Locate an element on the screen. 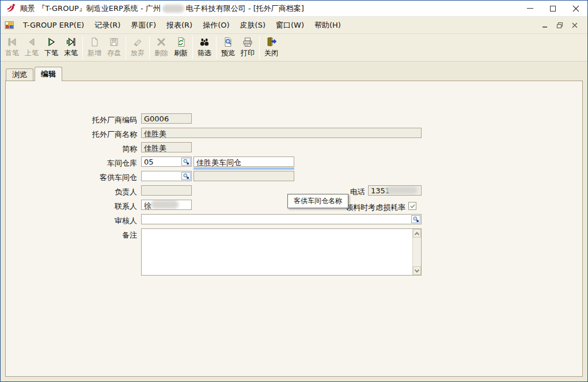 Image resolution: width=588 pixels, height=382 pixels. tab-browse: 浏览 is located at coordinates (20, 75).